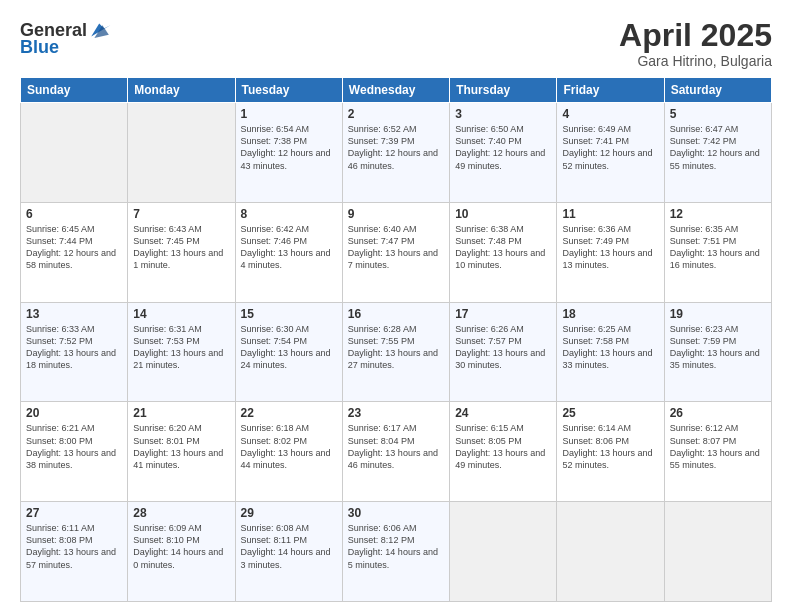  What do you see at coordinates (288, 352) in the screenshot?
I see `day-cell: 15Sunrise: 6:30 AM Sunset: 7:54 PM Dayli…` at bounding box center [288, 352].